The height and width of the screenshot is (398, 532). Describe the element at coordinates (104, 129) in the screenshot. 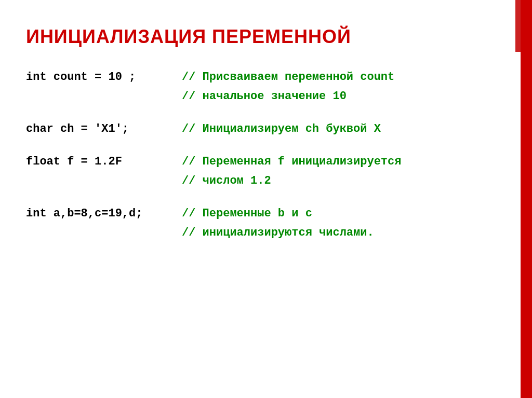

I see `code-text-3: char ch = 'X1';` at that location.